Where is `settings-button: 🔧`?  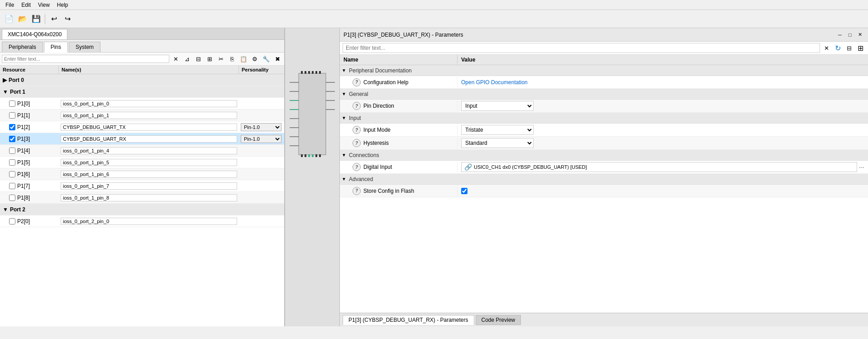
settings-button: 🔧 is located at coordinates (266, 59).